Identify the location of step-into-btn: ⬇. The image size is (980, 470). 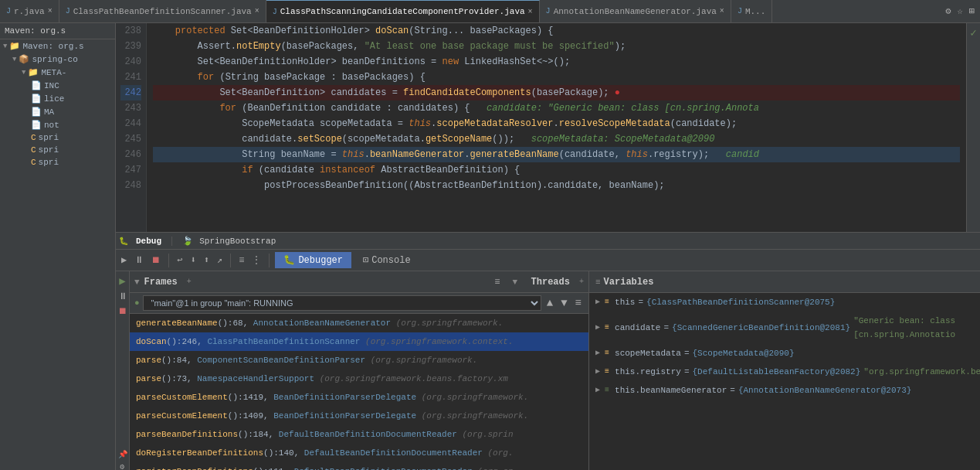
(193, 260).